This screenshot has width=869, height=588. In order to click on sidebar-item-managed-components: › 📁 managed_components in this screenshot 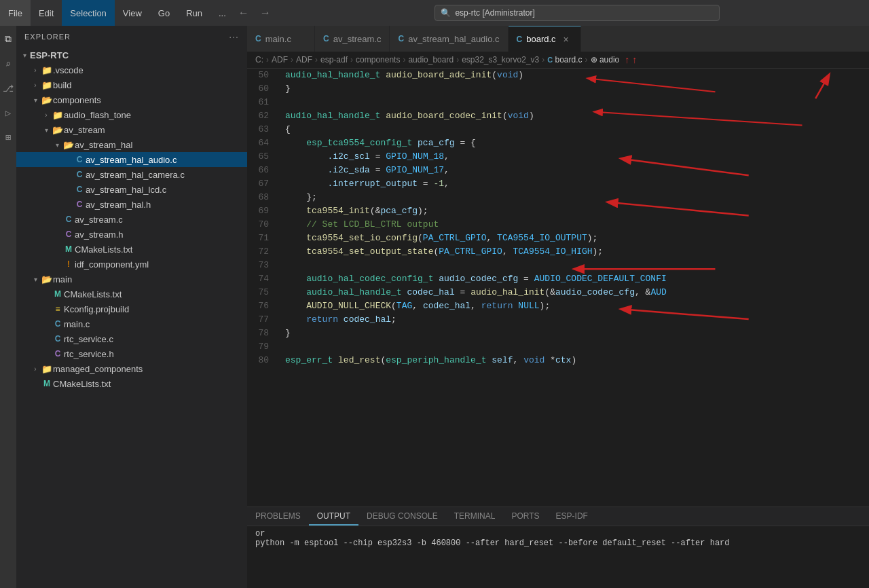, I will do `click(132, 369)`.